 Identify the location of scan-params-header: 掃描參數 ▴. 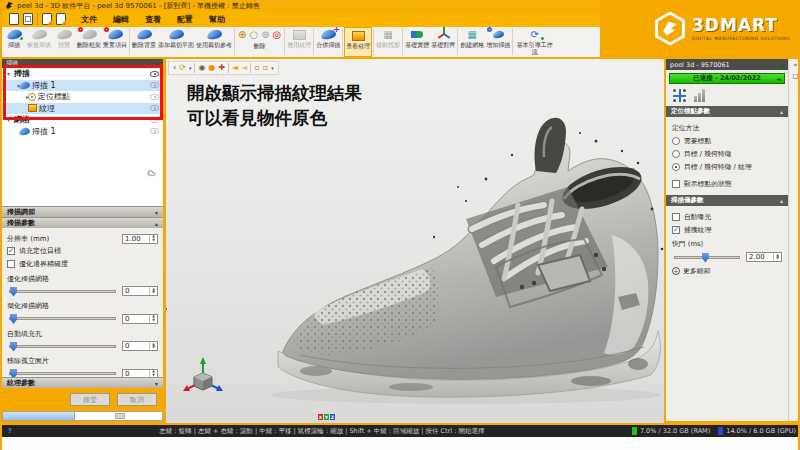
(82, 222).